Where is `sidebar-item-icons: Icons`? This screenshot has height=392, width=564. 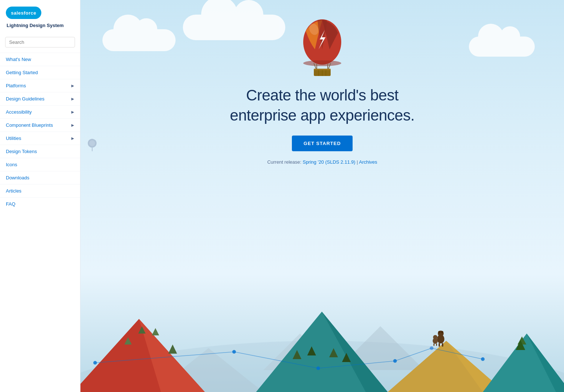 sidebar-item-icons: Icons is located at coordinates (40, 164).